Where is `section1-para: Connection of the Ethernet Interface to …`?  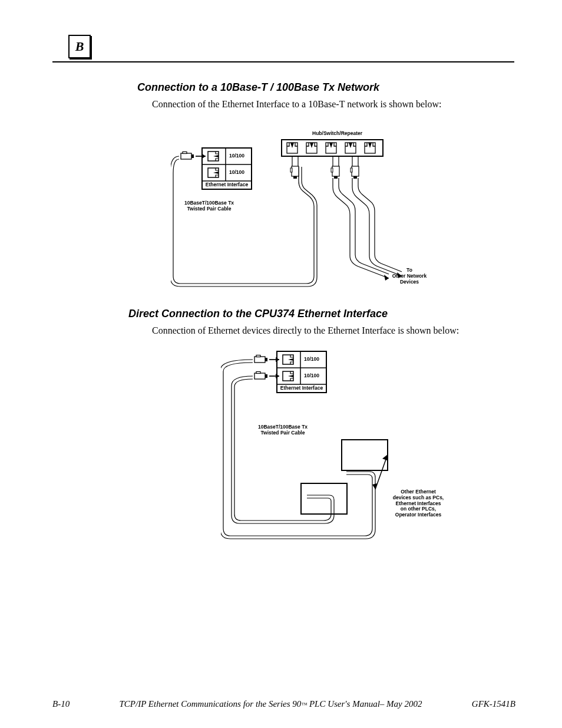
section1-para: Connection of the Ethernet Interface to … is located at coordinates (297, 104).